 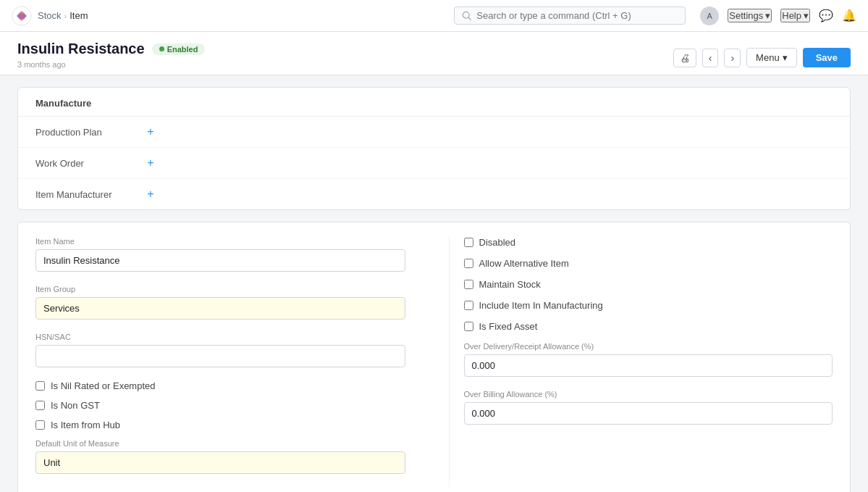 I want to click on work-order-label: Work Order, so click(x=86, y=164).